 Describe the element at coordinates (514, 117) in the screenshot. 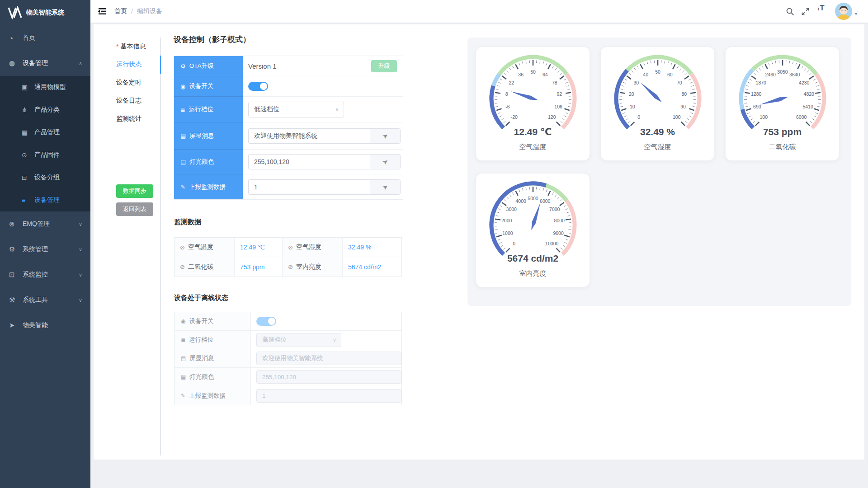

I see `svg-text: -20` at that location.